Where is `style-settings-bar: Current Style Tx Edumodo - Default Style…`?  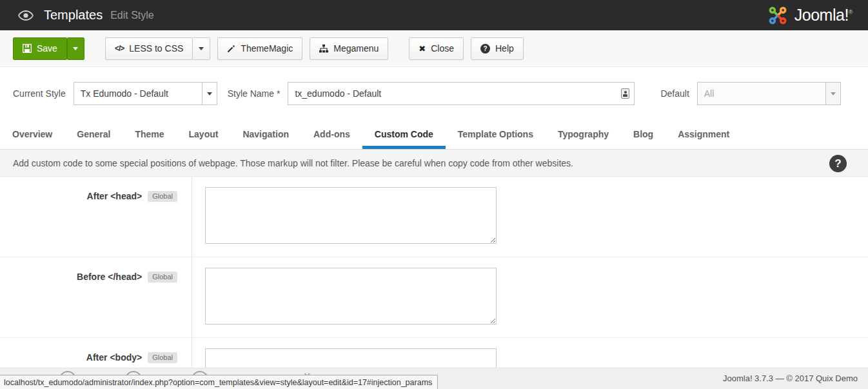
style-settings-bar: Current Style Tx Edumodo - Default Style… is located at coordinates (434, 94).